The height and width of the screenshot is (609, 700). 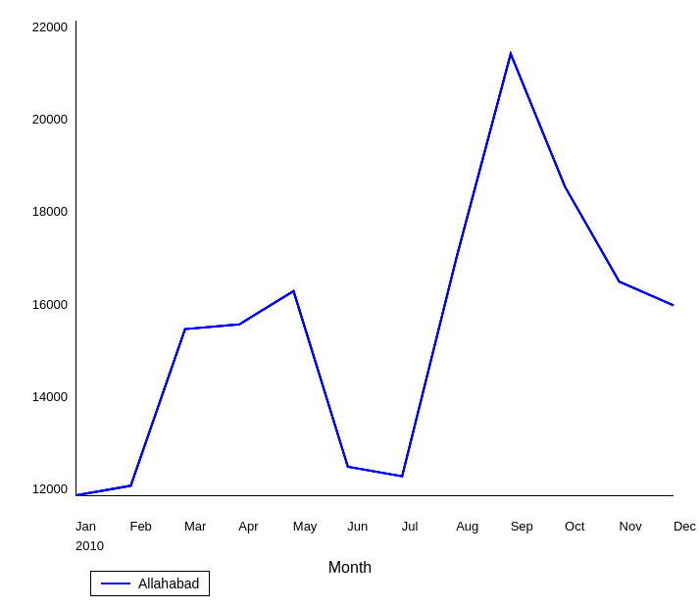 I want to click on legend-line-allahabad, so click(x=116, y=584).